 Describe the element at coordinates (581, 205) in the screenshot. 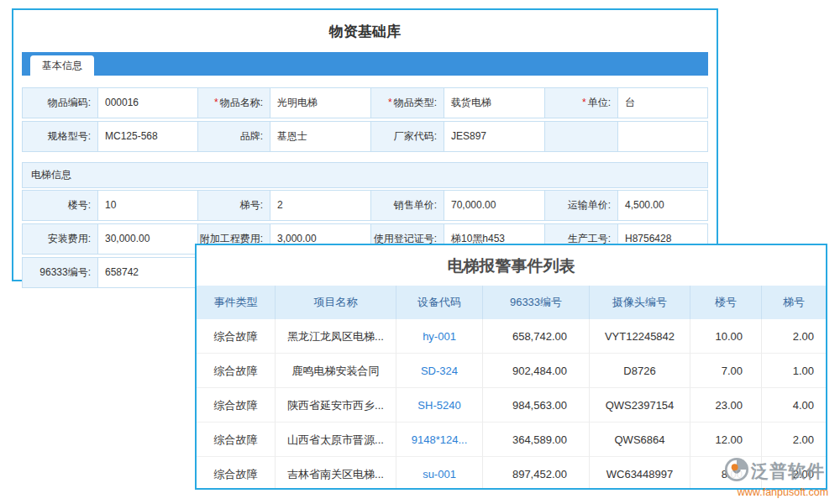

I see `field-label-transport-price: 运输单价:` at that location.